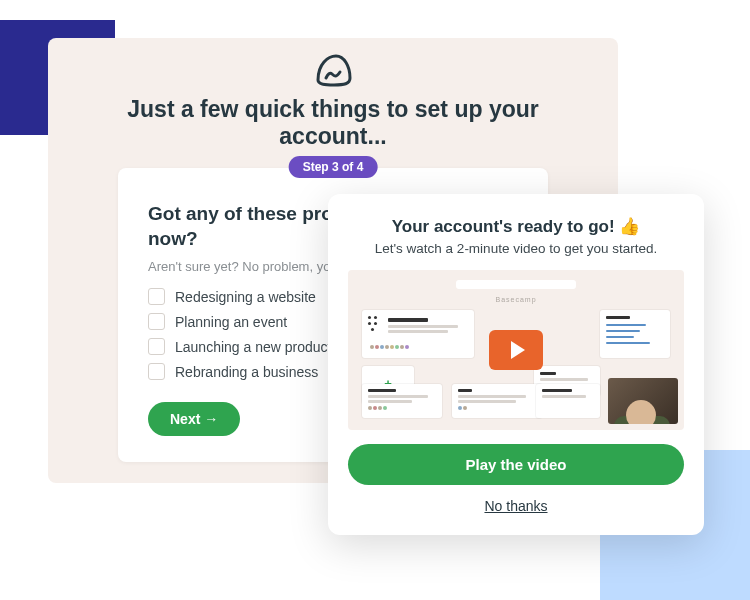 This screenshot has height=600, width=750. What do you see at coordinates (246, 297) in the screenshot?
I see `option-label: Redesigning a website` at bounding box center [246, 297].